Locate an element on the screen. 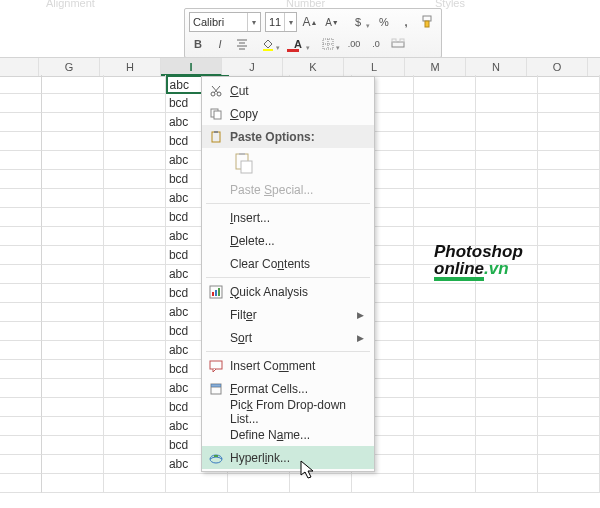  borders-button is located at coordinates (328, 44).